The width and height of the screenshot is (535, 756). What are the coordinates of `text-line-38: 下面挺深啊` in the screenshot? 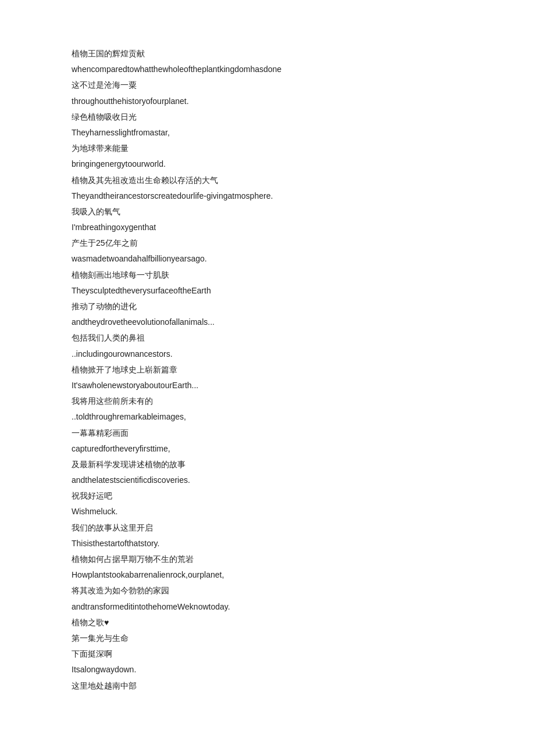 It's located at (268, 654).